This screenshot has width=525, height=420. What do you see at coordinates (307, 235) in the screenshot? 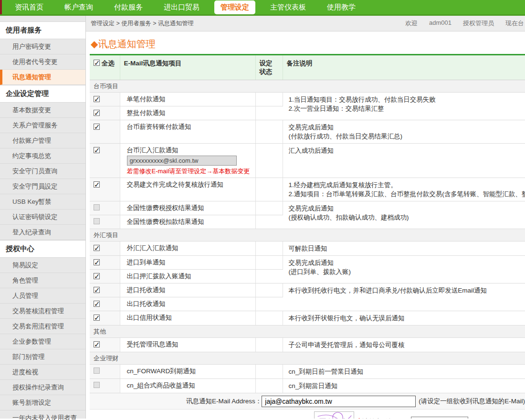
I see `table-section-row: 外汇项目` at bounding box center [307, 235].